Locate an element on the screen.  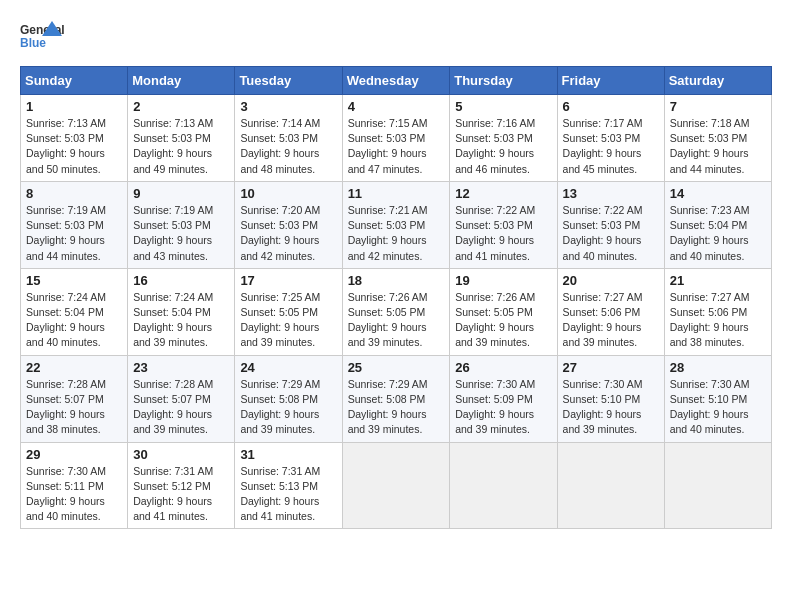
calendar-week-row: 29Sunrise: 7:30 AMSunset: 5:11 PMDayligh… is located at coordinates (396, 486).